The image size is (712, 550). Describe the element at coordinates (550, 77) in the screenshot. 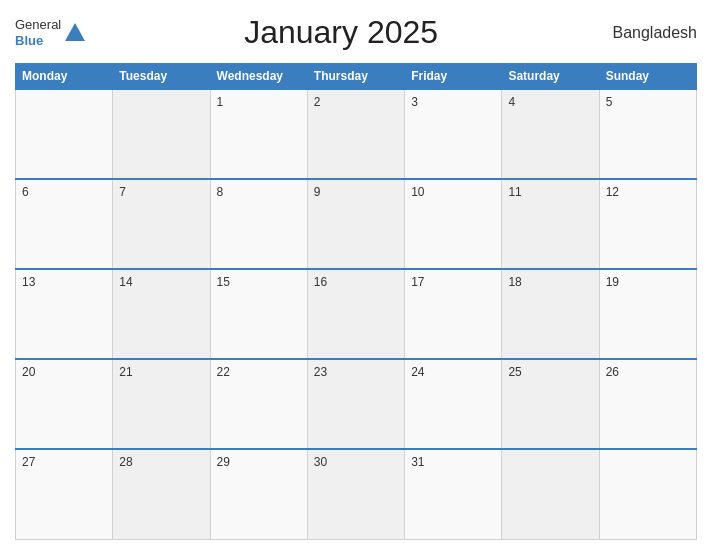

I see `header-saturday: Saturday` at that location.